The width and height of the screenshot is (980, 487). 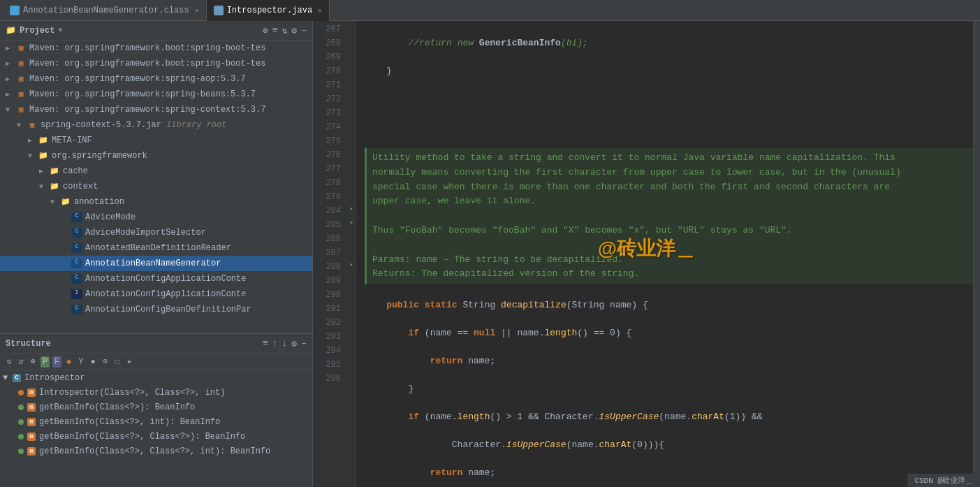 I want to click on fold-icon-285: ▾, so click(x=351, y=224).